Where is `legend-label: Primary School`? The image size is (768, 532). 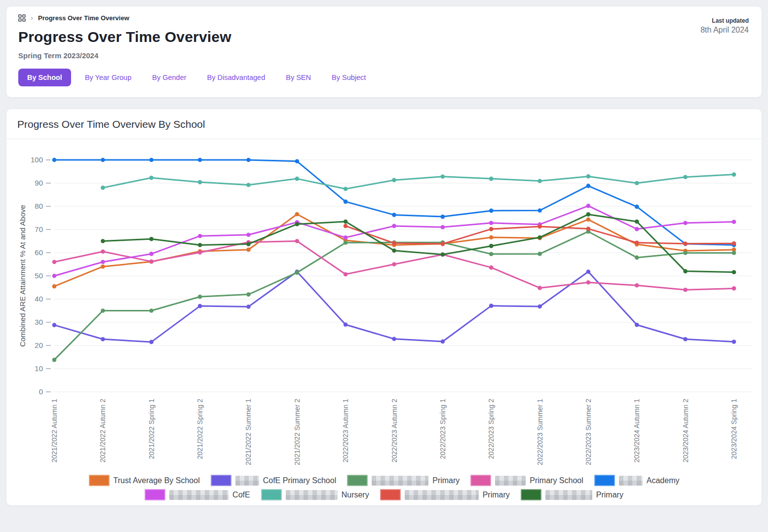 legend-label: Primary School is located at coordinates (556, 481).